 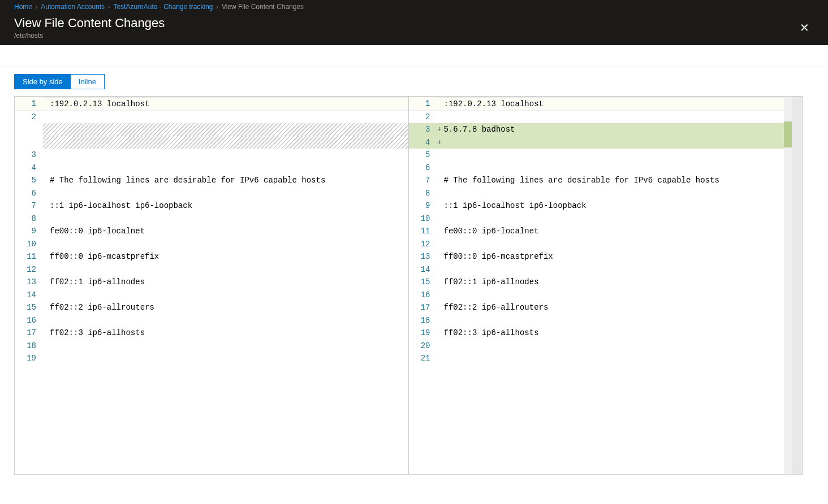 I want to click on diff-line: 5# The following lines are desirable for…, so click(x=212, y=181).